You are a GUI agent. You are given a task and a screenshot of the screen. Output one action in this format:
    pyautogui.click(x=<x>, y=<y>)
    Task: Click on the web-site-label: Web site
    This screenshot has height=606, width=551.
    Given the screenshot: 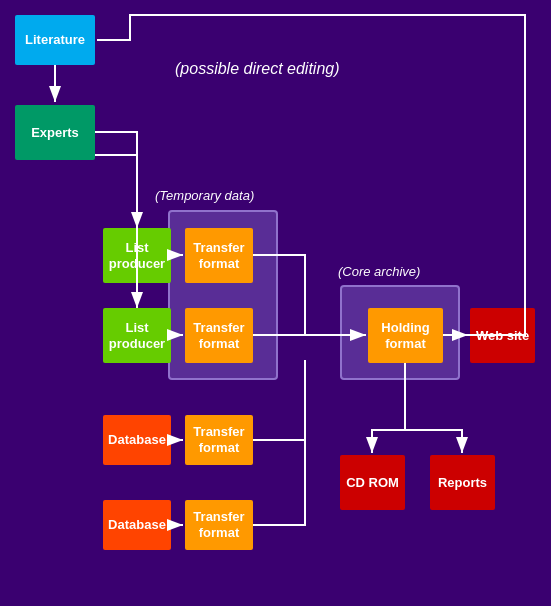 What is the action you would take?
    pyautogui.click(x=502, y=336)
    